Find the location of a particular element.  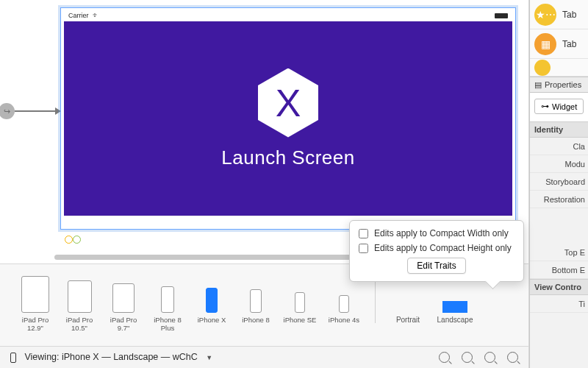

star-more-icon: ★⋯ is located at coordinates (545, 15).